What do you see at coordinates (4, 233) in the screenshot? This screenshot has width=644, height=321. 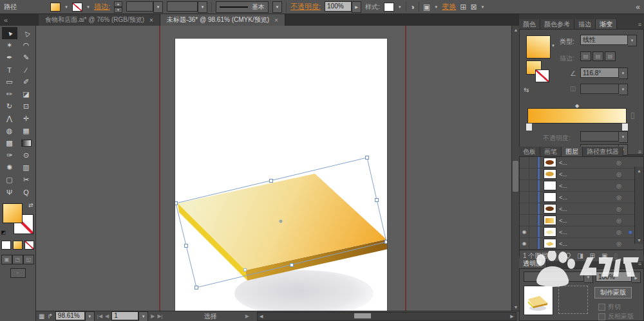 I see `default-fill-stroke-icon: ◩` at bounding box center [4, 233].